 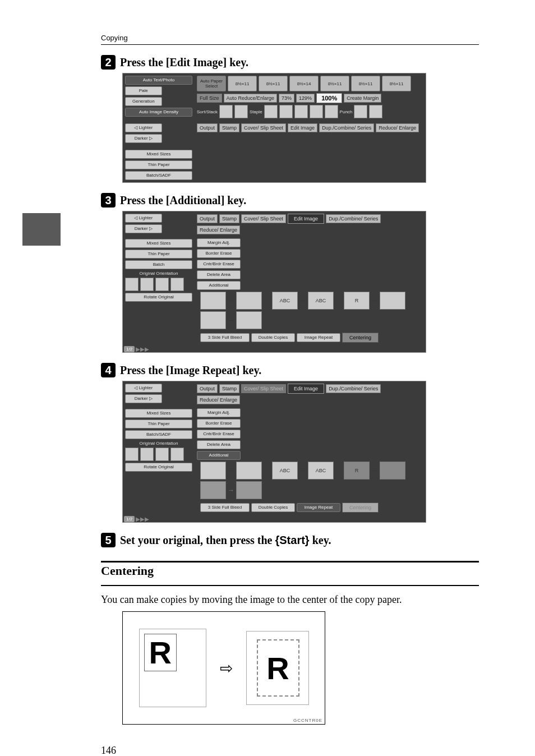 I want to click on paper-size-button: 8½×14, so click(x=304, y=84).